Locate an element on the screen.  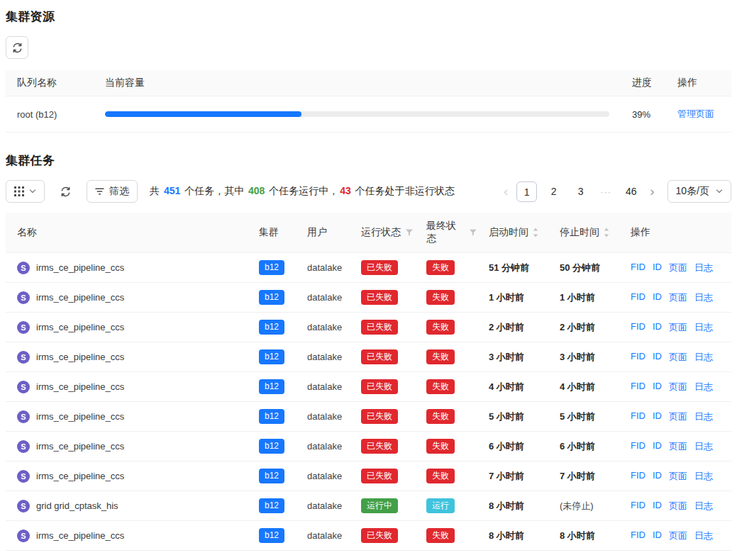
run-status-badge: 已失败 is located at coordinates (379, 447).